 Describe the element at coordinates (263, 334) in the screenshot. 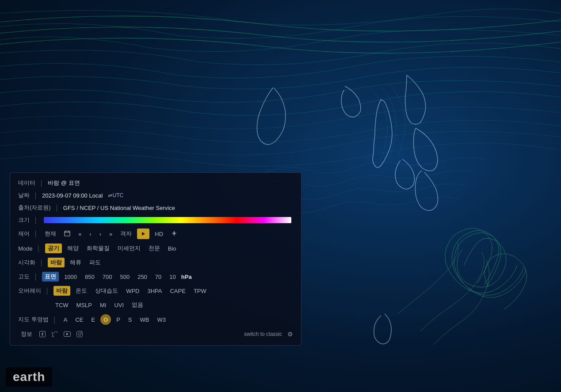

I see `switch-classic-button: switch to classic` at that location.